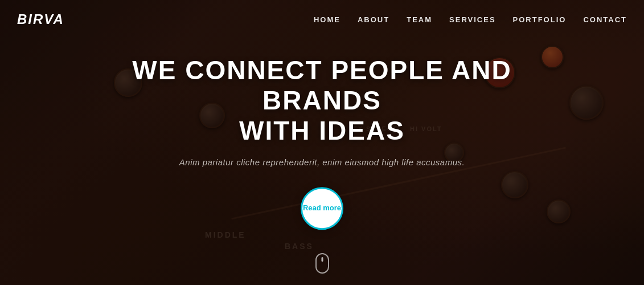 The image size is (644, 285). What do you see at coordinates (322, 259) in the screenshot?
I see `mouse-wheel` at bounding box center [322, 259].